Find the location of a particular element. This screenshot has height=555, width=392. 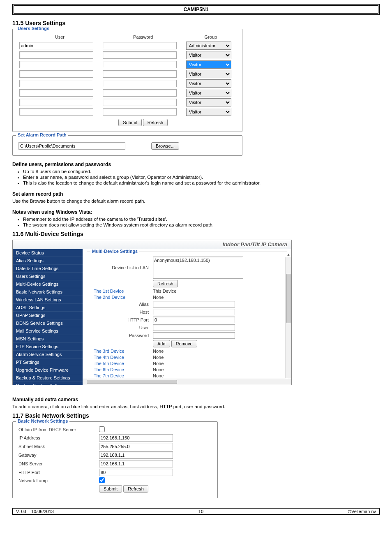

scroll-thumb is located at coordinates (288, 298).